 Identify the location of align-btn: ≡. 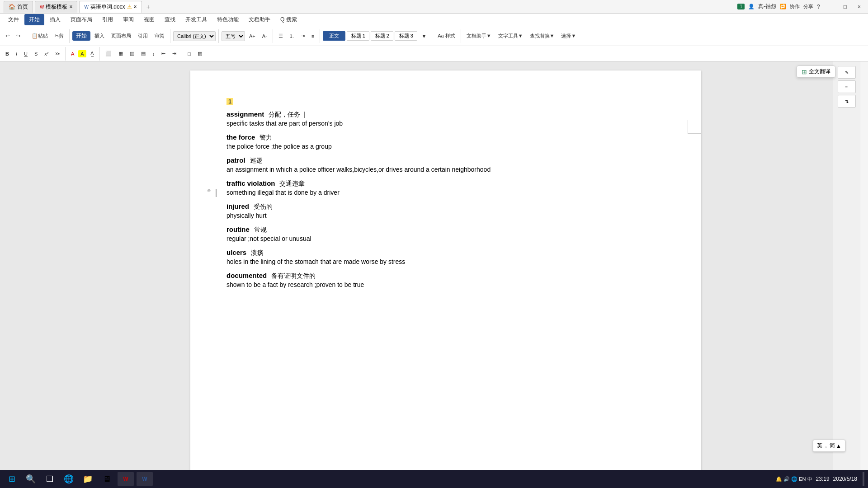
(313, 36).